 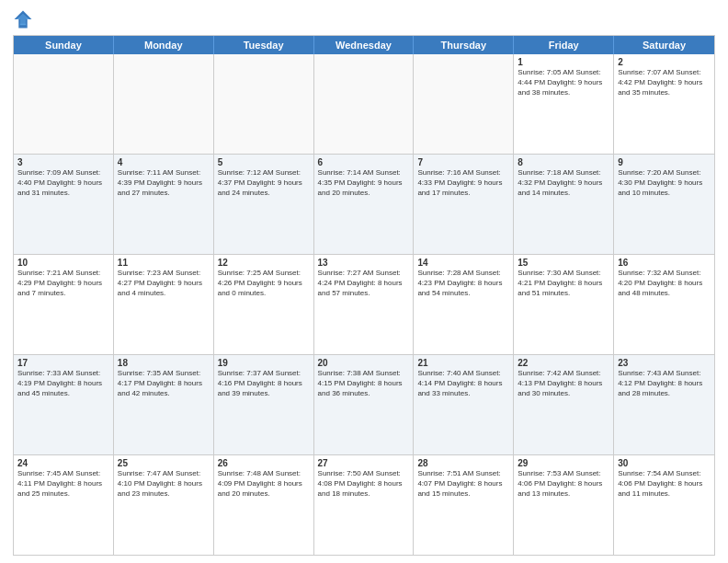 What do you see at coordinates (463, 362) in the screenshot?
I see `day-number: 21` at bounding box center [463, 362].